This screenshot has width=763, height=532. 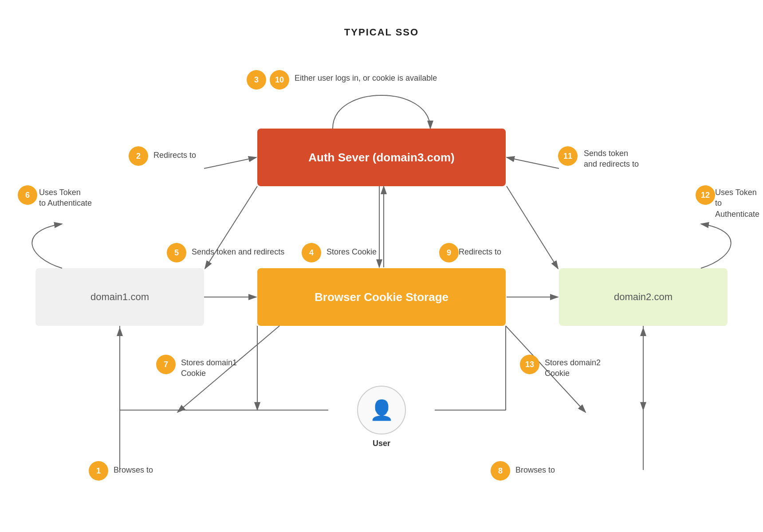 What do you see at coordinates (382, 158) in the screenshot?
I see `auth-server-label: Auth Sever (domain3.com)` at bounding box center [382, 158].